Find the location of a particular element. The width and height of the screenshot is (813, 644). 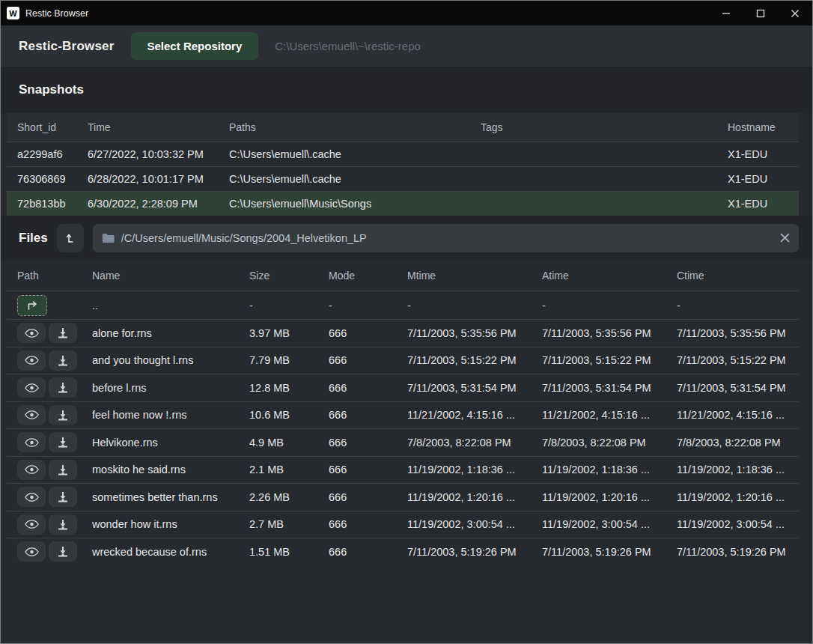

parent-row-name: .. is located at coordinates (171, 306).